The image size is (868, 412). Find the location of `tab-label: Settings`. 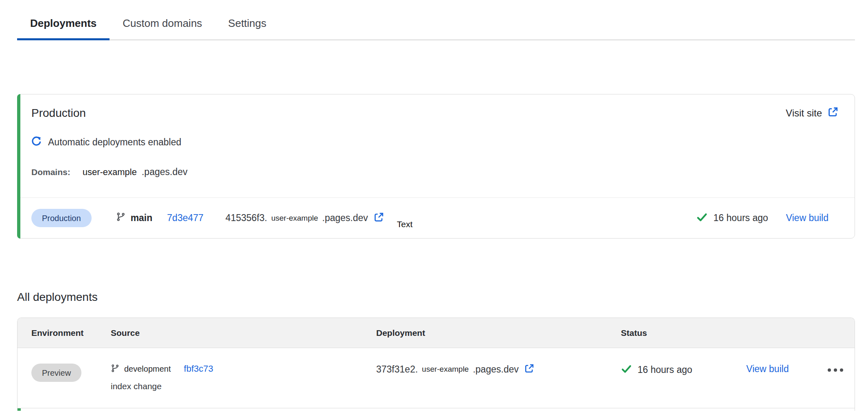

tab-label: Settings is located at coordinates (247, 23).